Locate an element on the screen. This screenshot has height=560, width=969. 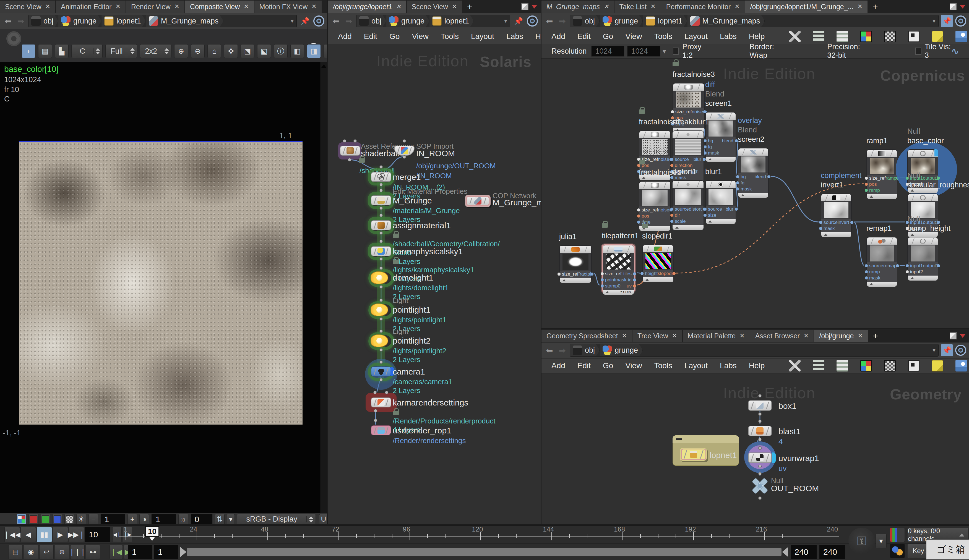
range-end-field: 240 is located at coordinates (804, 552).